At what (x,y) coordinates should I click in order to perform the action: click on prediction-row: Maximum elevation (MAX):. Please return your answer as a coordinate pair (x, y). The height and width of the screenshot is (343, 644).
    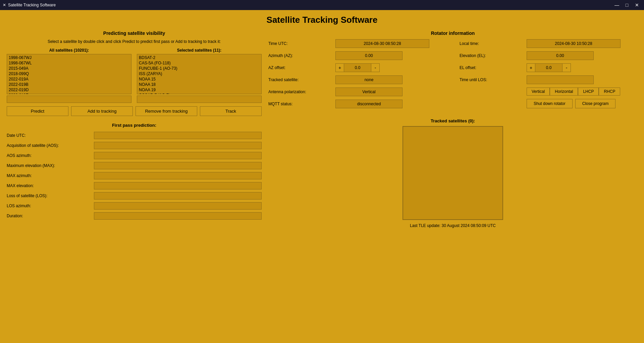
    Looking at the image, I should click on (134, 166).